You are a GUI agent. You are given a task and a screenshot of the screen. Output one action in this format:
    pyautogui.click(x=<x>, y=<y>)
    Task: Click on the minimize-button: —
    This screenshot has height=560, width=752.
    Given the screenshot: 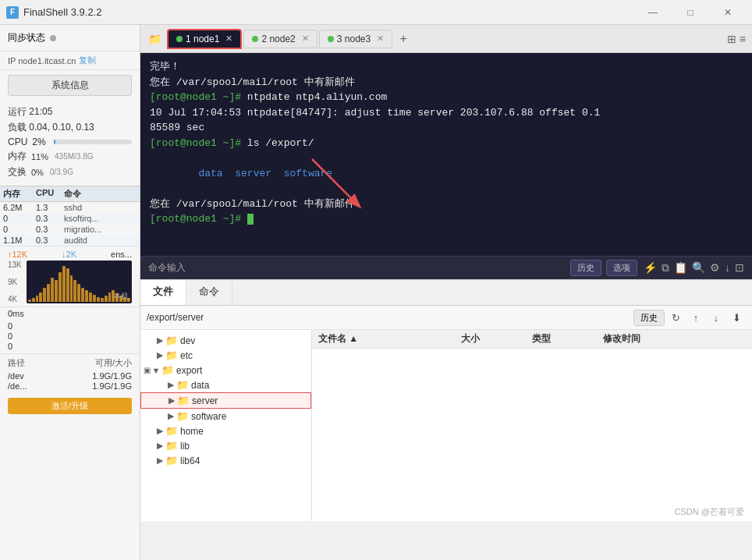 What is the action you would take?
    pyautogui.click(x=653, y=12)
    